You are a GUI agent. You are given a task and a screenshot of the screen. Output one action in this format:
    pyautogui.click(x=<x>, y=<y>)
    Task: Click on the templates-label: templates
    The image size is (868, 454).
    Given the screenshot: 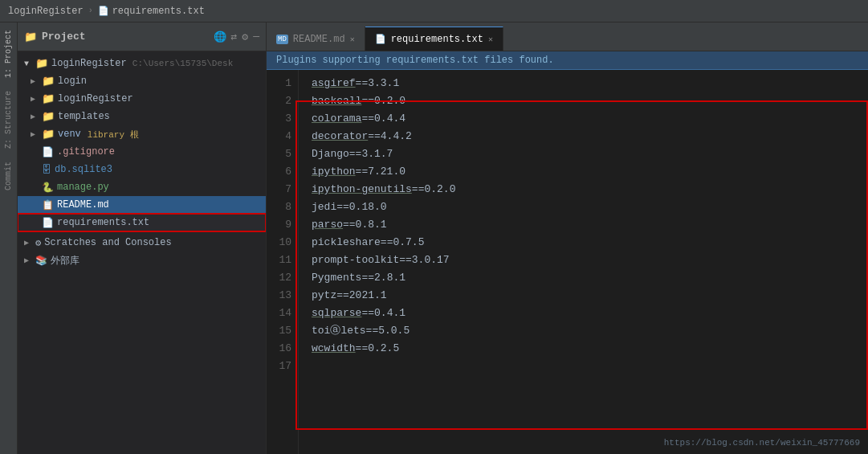 What is the action you would take?
    pyautogui.click(x=84, y=117)
    